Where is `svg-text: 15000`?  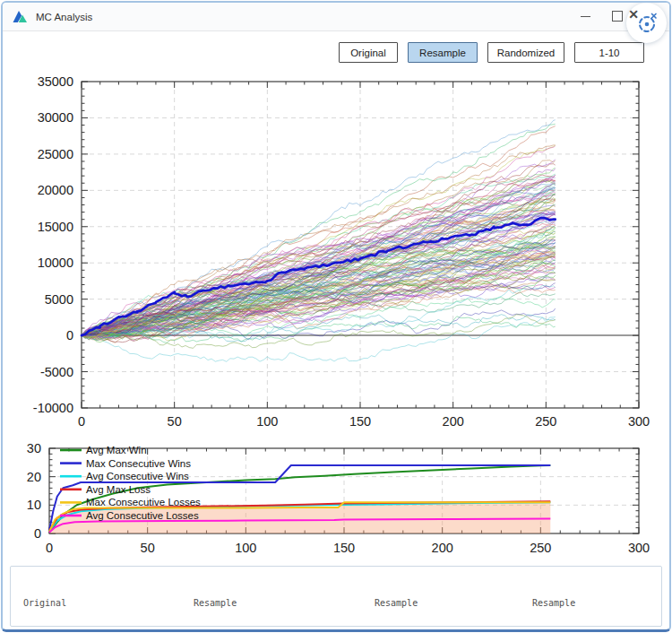
svg-text: 15000 is located at coordinates (56, 227).